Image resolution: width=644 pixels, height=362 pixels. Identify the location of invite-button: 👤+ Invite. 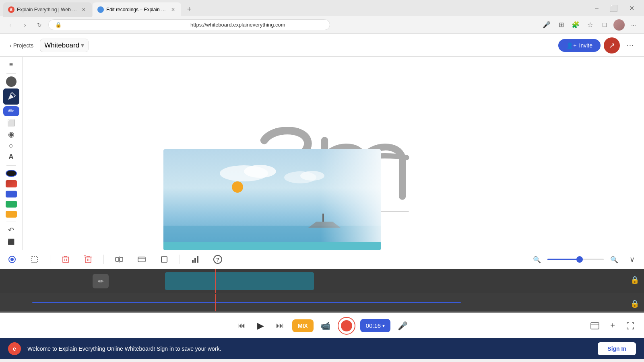
(580, 45).